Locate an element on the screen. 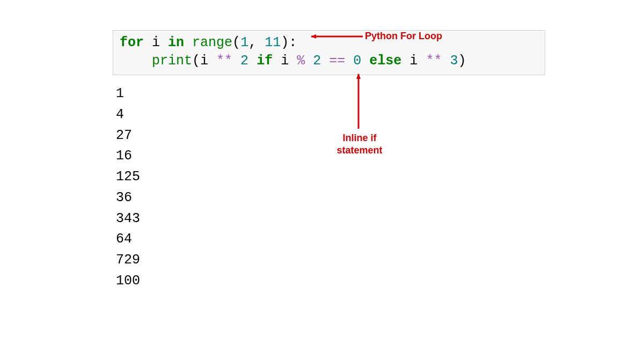 This screenshot has width=644, height=338. operator-power-2: ** is located at coordinates (434, 61).